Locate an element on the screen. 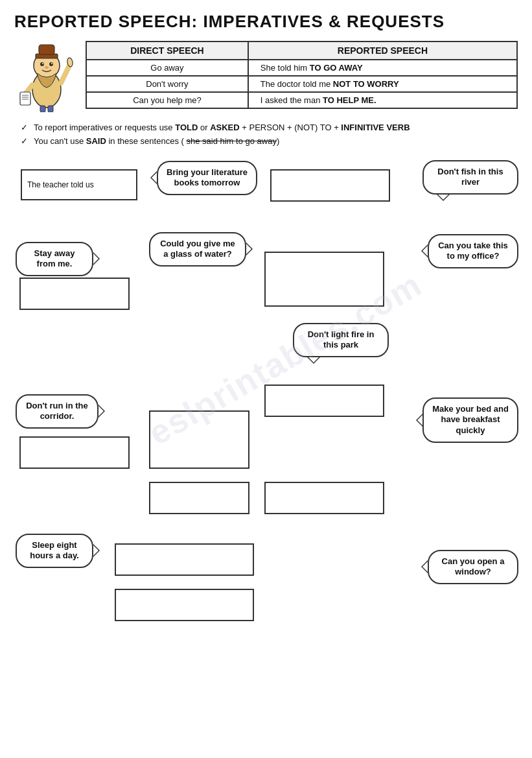 The width and height of the screenshot is (532, 758). bubble-9-text: Sleep eight hours a day. is located at coordinates (54, 551).